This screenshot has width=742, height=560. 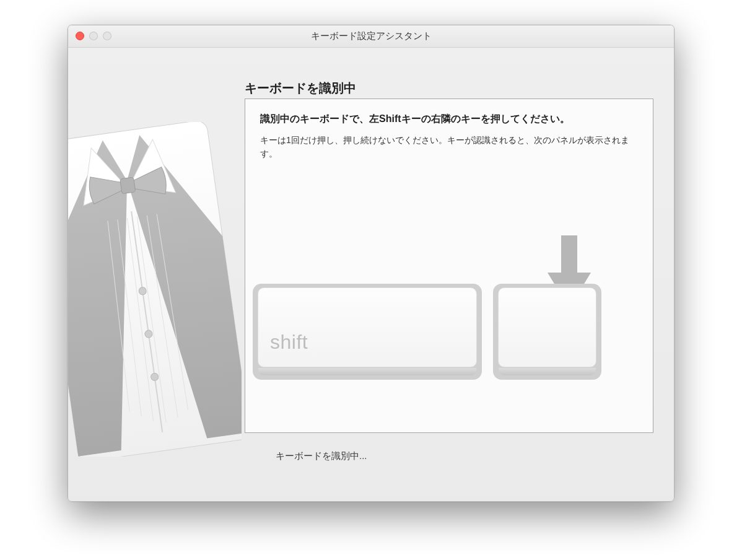 What do you see at coordinates (548, 332) in the screenshot?
I see `target-key` at bounding box center [548, 332].